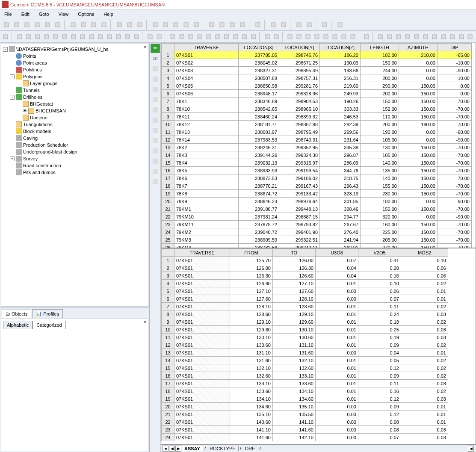  I want to click on tree-label: Road construction, so click(42, 165).